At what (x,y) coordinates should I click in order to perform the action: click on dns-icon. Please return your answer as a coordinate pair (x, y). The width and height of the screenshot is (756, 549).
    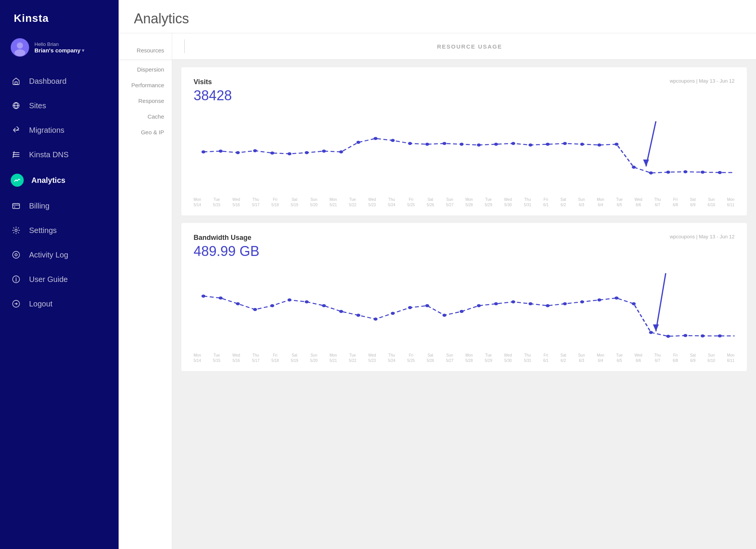
    Looking at the image, I should click on (16, 155).